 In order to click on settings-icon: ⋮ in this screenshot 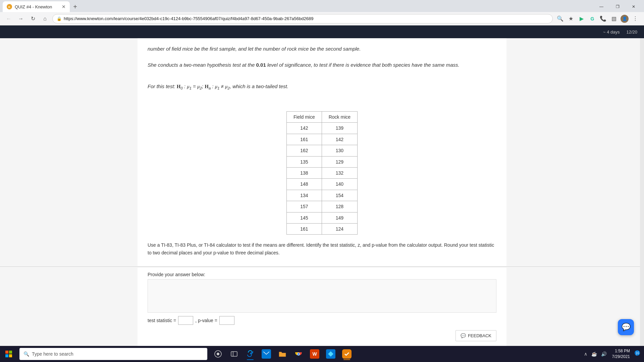, I will do `click(635, 19)`.